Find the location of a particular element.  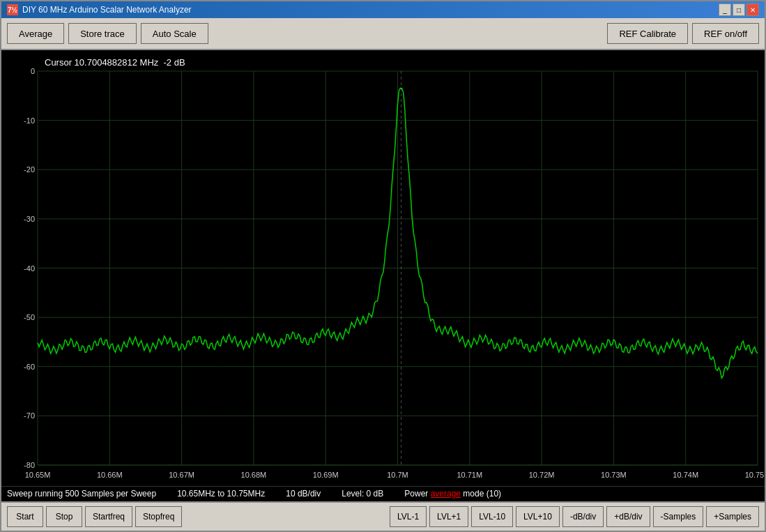

sweep-status: Sweep running 500 Samples per Sweep is located at coordinates (82, 494).